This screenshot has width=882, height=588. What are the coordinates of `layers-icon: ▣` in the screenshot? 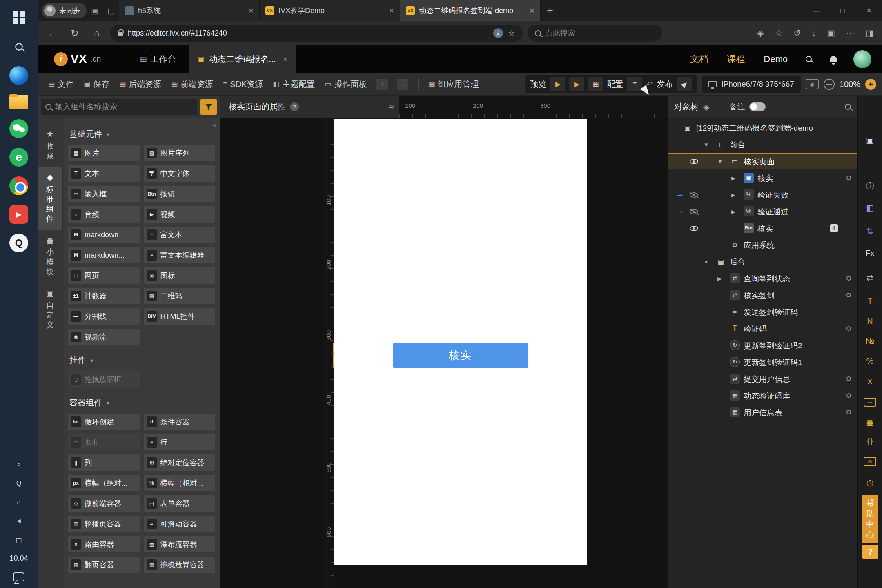 It's located at (870, 140).